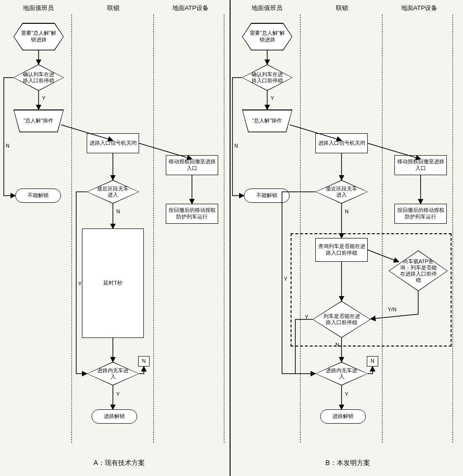 This screenshot has height=476, width=463. What do you see at coordinates (421, 214) in the screenshot?
I see `ma-protect-b: 按回撤后的移动授权防护列车运行` at bounding box center [421, 214].